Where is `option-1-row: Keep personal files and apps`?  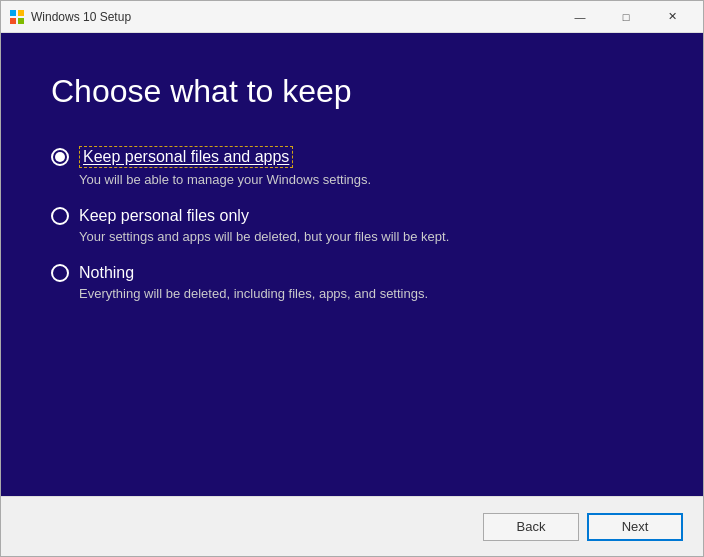
option-1-row: Keep personal files and apps is located at coordinates (352, 157).